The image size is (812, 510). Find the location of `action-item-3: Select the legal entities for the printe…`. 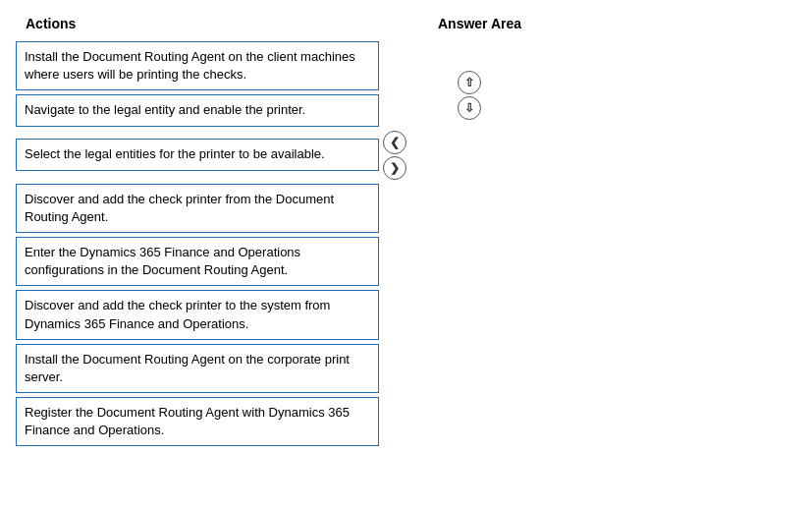

action-item-3: Select the legal entities for the printe… is located at coordinates (197, 154).